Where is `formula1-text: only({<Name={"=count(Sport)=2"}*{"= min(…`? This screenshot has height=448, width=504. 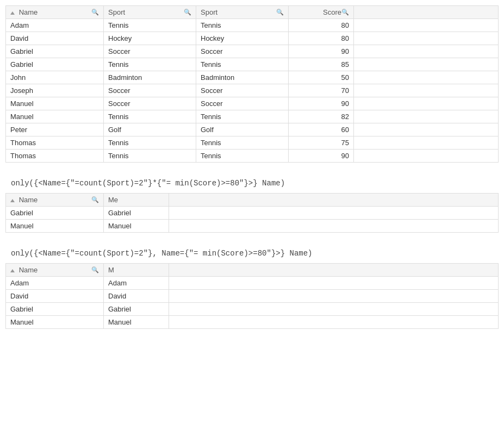 formula1-text: only({<Name={"=count(Sport)=2"}*{"= min(… is located at coordinates (254, 183).